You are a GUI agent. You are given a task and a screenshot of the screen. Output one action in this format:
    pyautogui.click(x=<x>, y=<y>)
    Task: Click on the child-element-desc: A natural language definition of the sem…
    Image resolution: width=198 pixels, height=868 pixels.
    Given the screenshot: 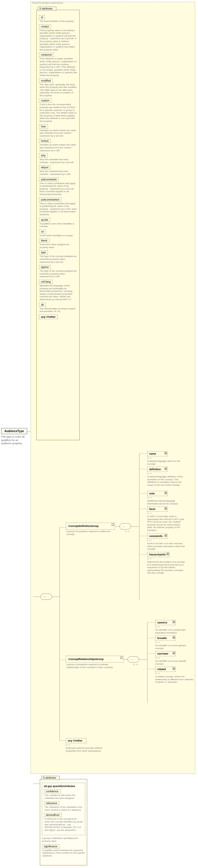 What is the action you would take?
    pyautogui.click(x=167, y=481)
    